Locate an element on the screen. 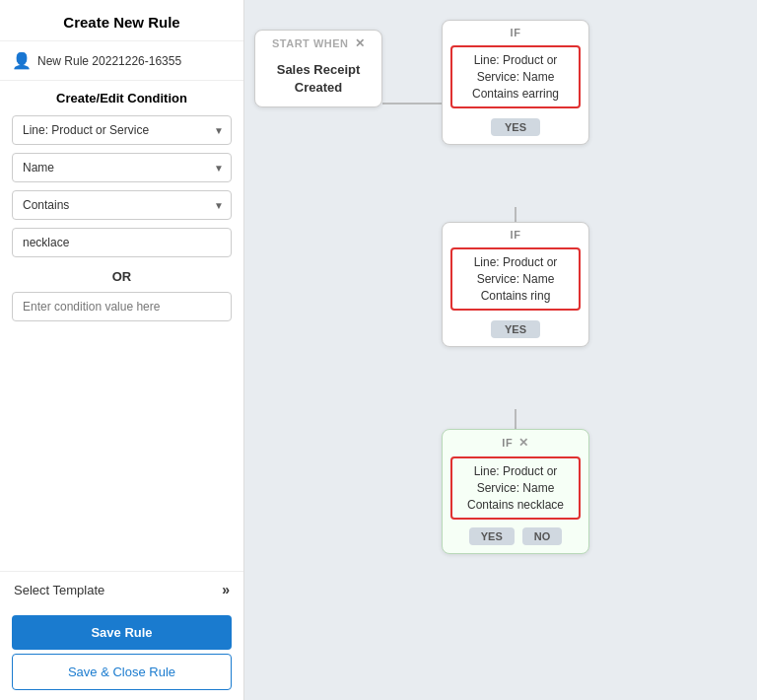 Image resolution: width=757 pixels, height=700 pixels. save-close-rule-button: Save & Close Rule is located at coordinates (122, 672).